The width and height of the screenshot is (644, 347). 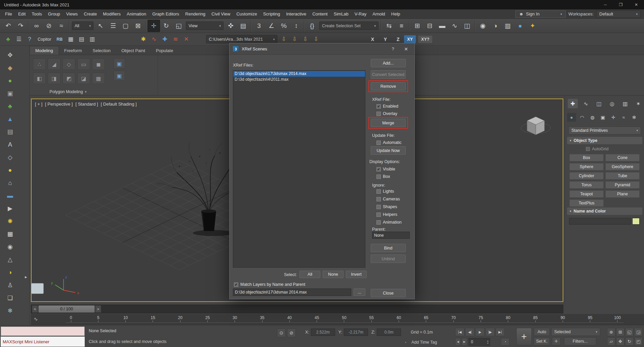 What do you see at coordinates (10, 170) in the screenshot?
I see `yellow-sphere-tool-icon: ●` at bounding box center [10, 170].